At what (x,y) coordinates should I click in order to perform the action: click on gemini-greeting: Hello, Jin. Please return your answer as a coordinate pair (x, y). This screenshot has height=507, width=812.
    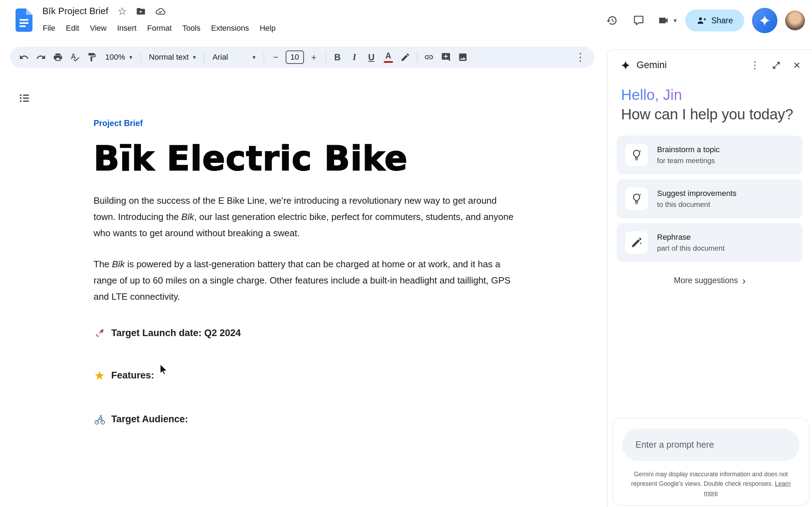
    Looking at the image, I should click on (652, 95).